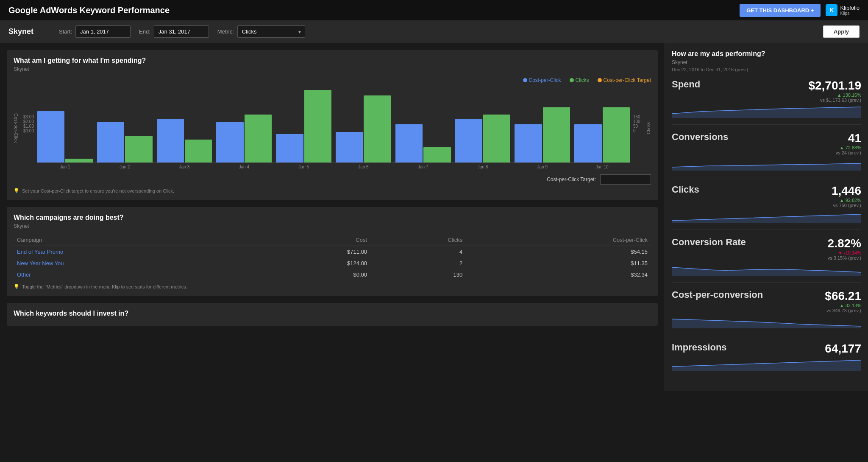 This screenshot has height=462, width=868. What do you see at coordinates (780, 10) in the screenshot?
I see `get-dashboard-button: GET THIS DASHBOARD +` at bounding box center [780, 10].